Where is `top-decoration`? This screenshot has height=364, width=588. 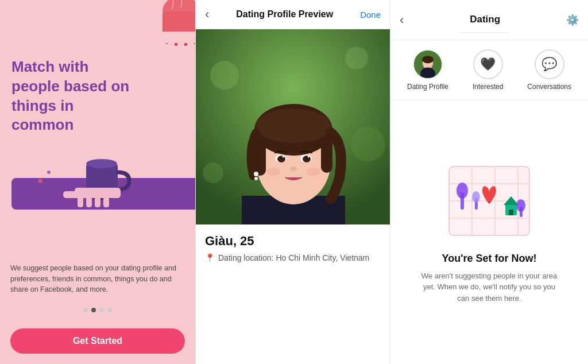 top-decoration is located at coordinates (161, 32).